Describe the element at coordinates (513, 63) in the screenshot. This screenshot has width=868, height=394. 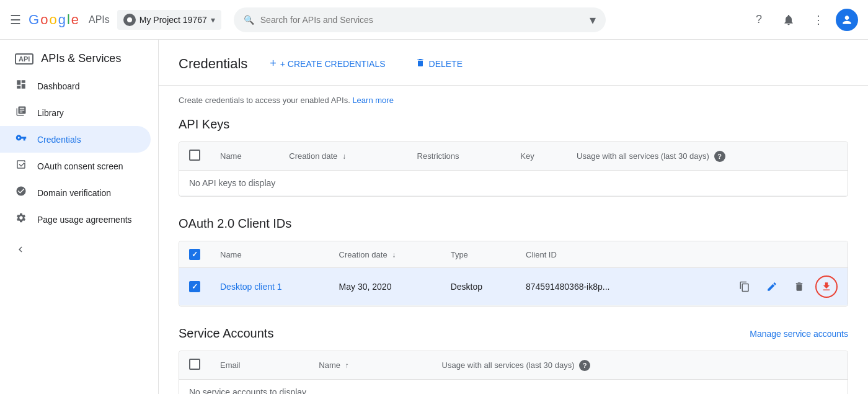
I see `page-header: Credentials + + CREATE CREDENTIALS DELET…` at that location.